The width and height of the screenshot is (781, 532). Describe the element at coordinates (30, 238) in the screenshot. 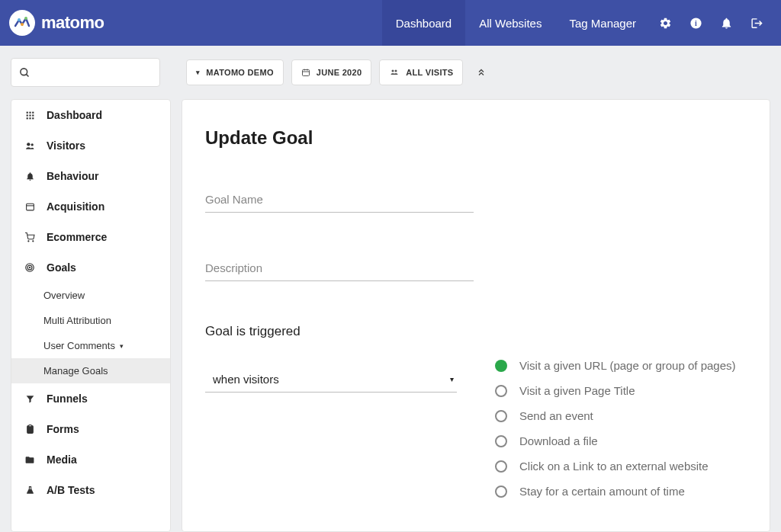

I see `cart-icon` at that location.